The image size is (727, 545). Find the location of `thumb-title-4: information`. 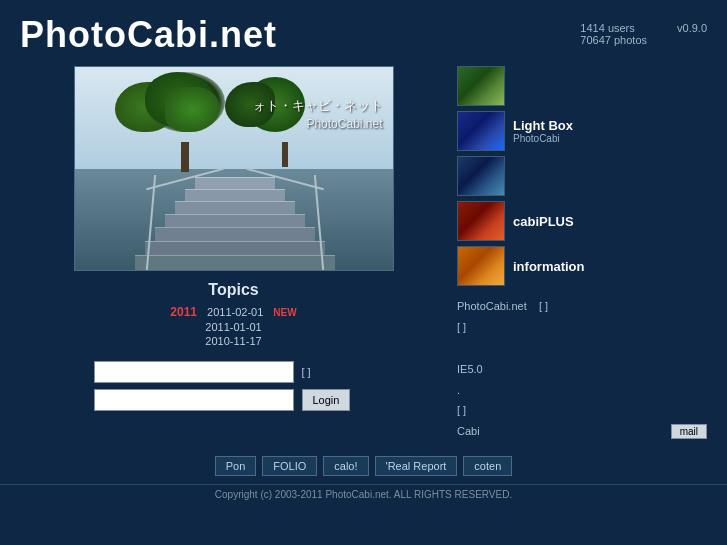

thumb-title-4: information is located at coordinates (549, 266).